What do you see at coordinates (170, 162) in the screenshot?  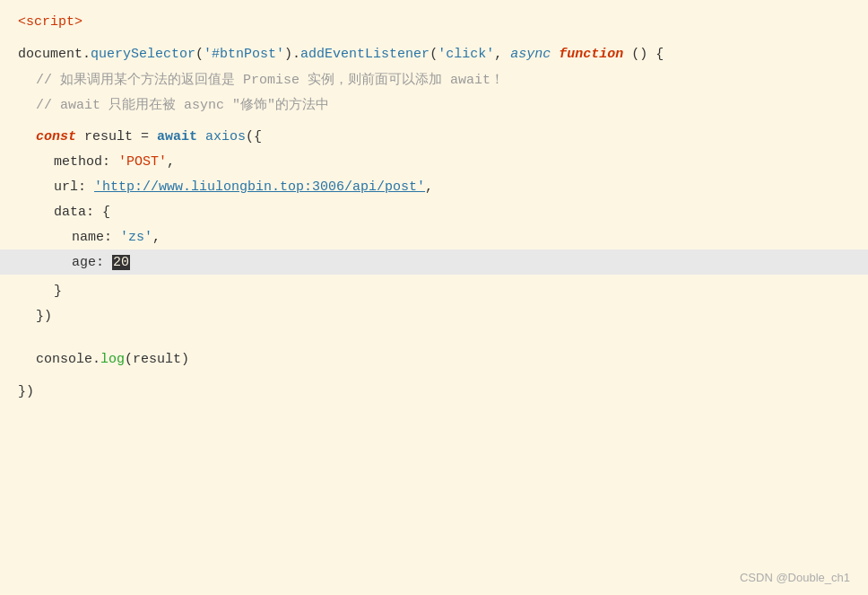 I see `method-comma: ,` at bounding box center [170, 162].